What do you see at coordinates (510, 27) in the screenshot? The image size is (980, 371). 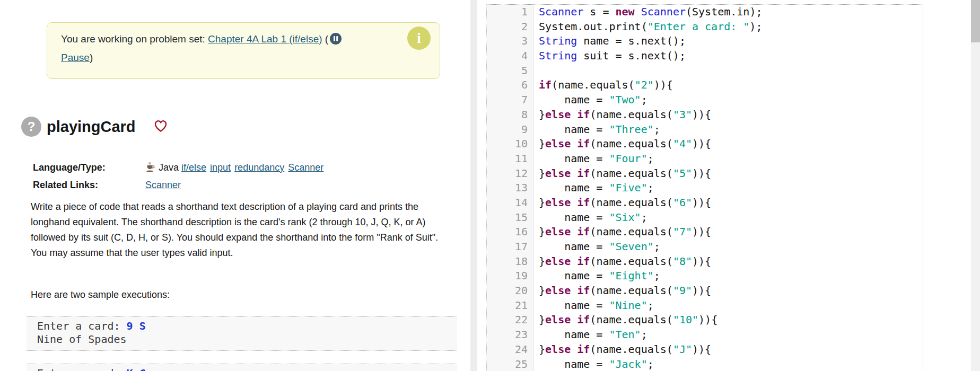 I see `line-number: 2` at bounding box center [510, 27].